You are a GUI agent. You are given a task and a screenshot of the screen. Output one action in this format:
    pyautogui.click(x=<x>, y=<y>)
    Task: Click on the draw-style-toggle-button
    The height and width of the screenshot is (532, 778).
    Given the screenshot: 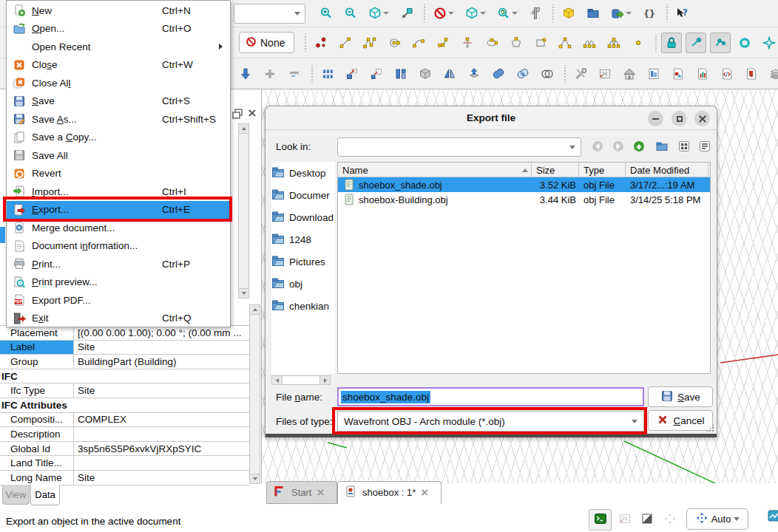 What is the action you would take?
    pyautogui.click(x=647, y=519)
    